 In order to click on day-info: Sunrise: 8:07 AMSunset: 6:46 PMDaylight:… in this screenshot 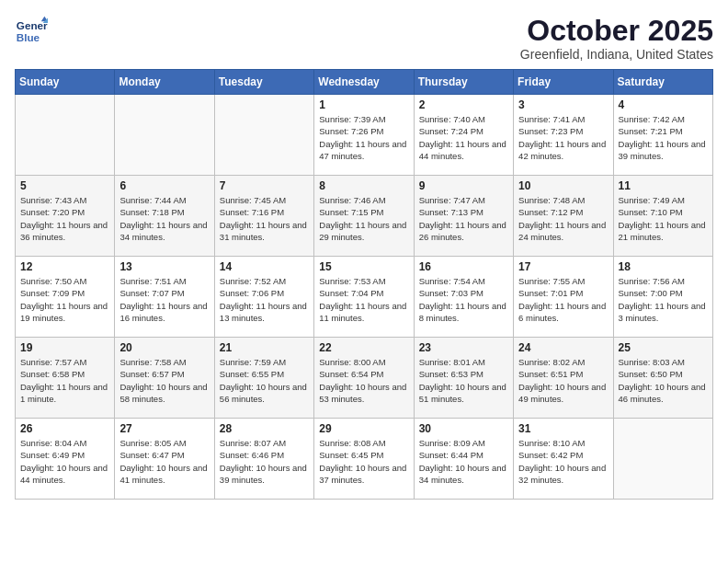, I will do `click(265, 462)`.